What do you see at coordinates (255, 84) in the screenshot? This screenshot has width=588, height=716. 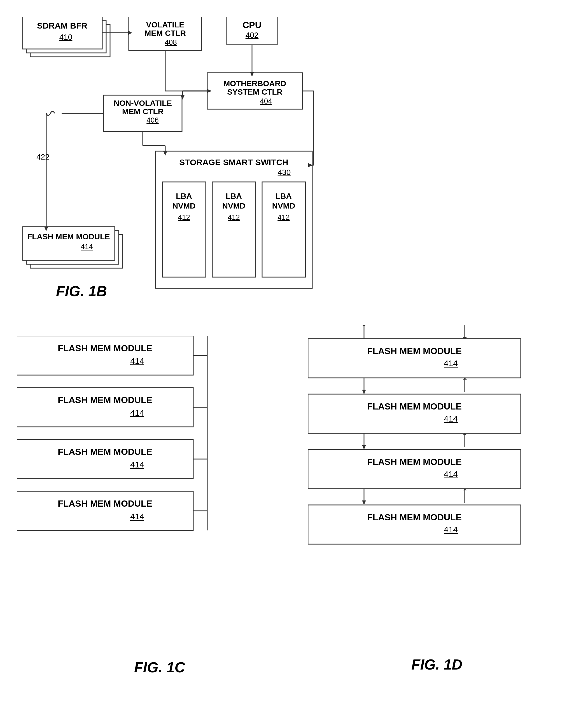 I see `svg-text: MOTHERBOARD` at bounding box center [255, 84].